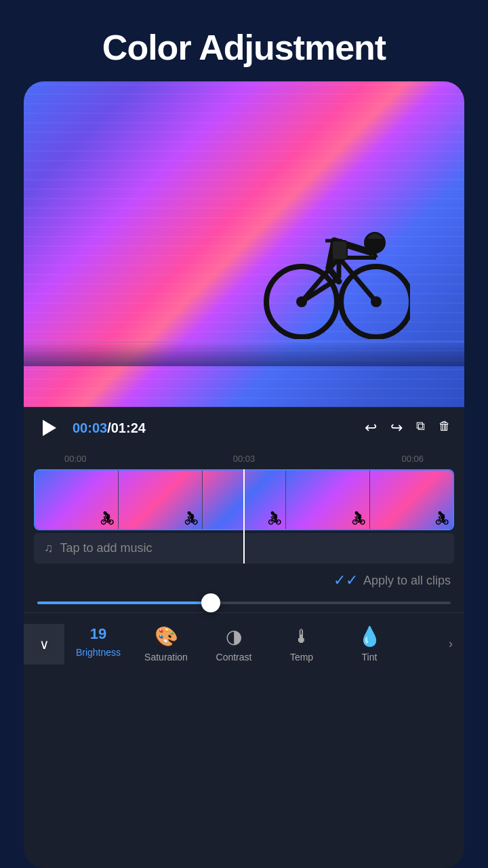  Describe the element at coordinates (234, 636) in the screenshot. I see `contrast-icon: ◑` at that location.